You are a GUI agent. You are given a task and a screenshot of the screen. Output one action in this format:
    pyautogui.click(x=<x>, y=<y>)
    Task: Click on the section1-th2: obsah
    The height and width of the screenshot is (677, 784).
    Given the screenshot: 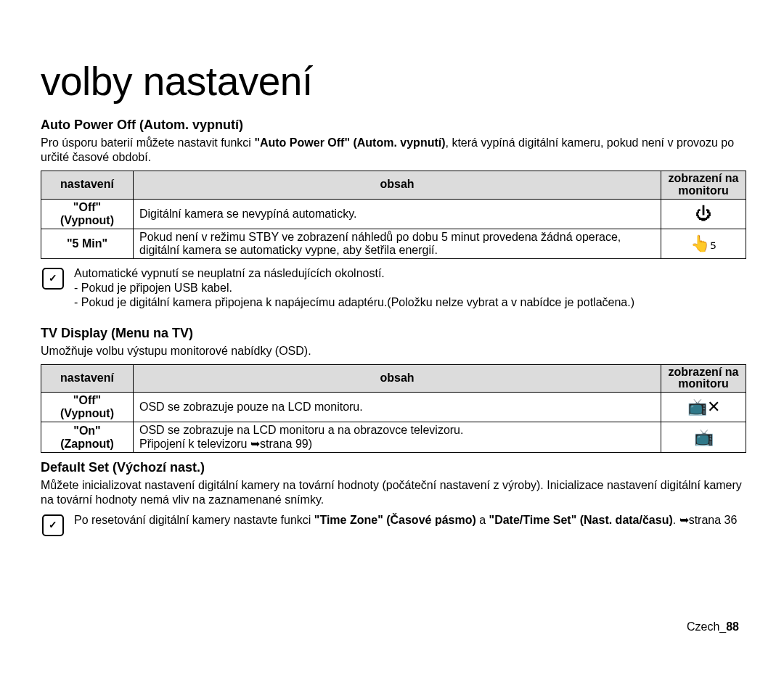 What is the action you would take?
    pyautogui.click(x=398, y=186)
    